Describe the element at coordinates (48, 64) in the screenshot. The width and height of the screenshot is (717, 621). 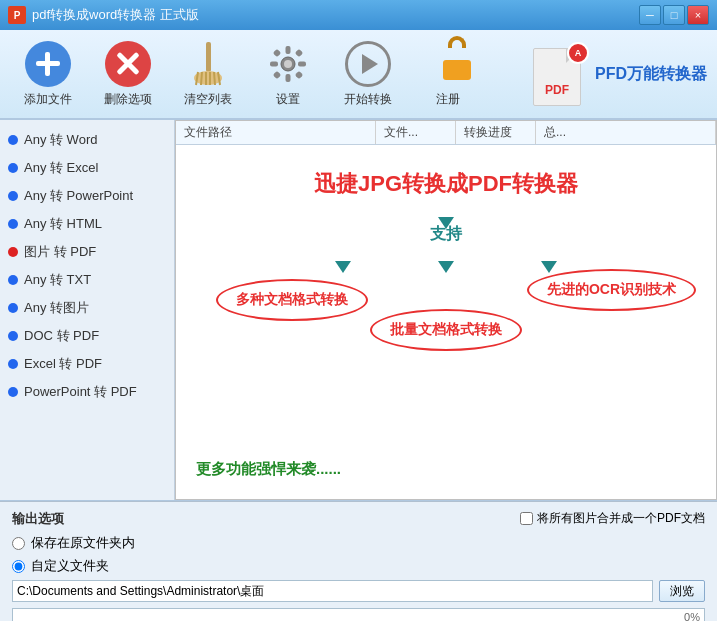
I see `add-icon` at that location.